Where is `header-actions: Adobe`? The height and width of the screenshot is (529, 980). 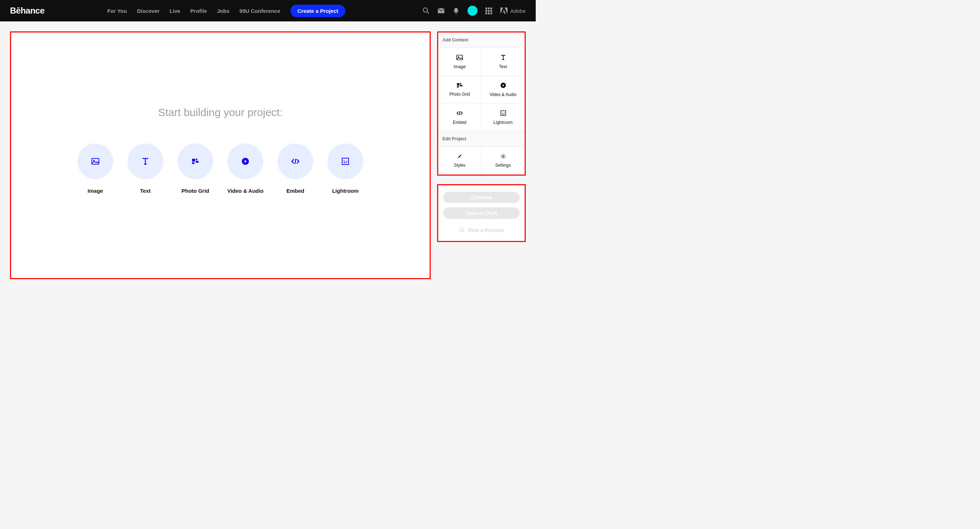 header-actions: Adobe is located at coordinates (474, 11).